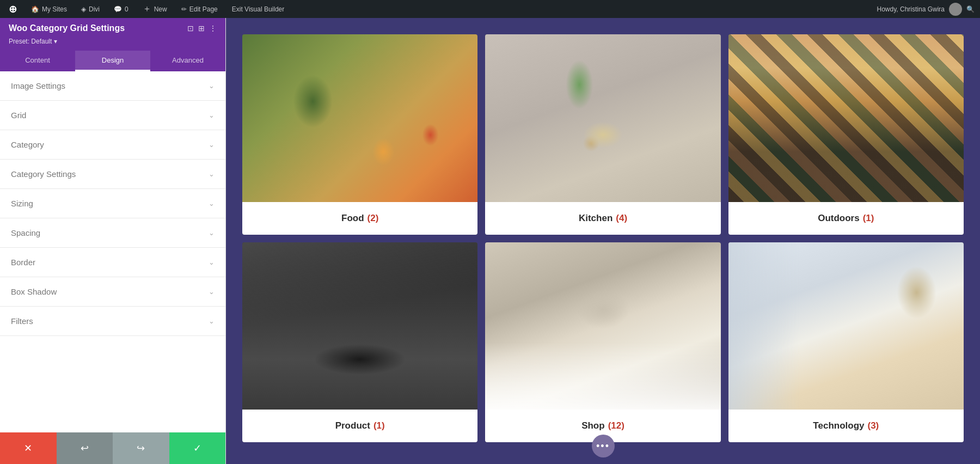 The image size is (980, 464). I want to click on divi-item: ◈ Divi, so click(90, 9).